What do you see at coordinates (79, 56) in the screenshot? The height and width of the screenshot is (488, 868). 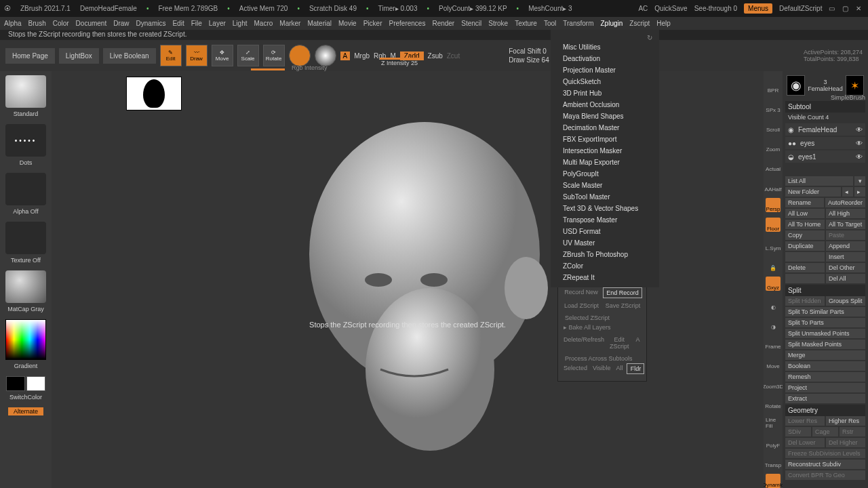 I see `lightbox-button: LightBox` at bounding box center [79, 56].